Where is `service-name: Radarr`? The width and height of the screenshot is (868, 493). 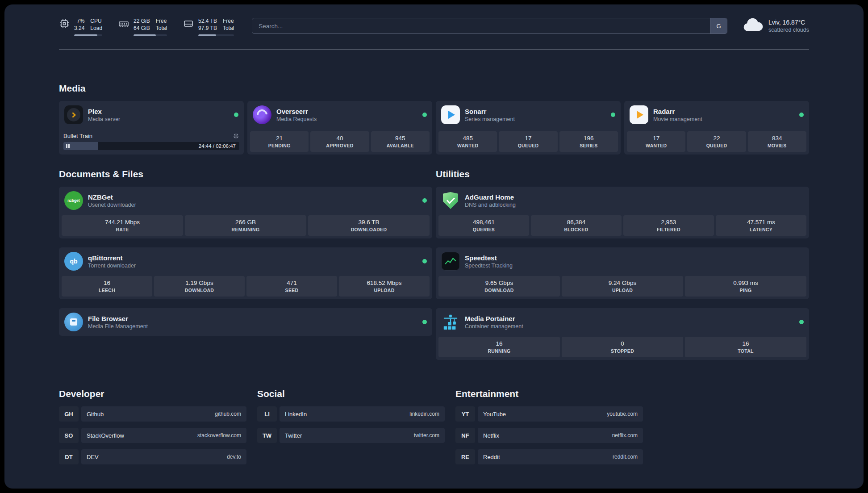
service-name: Radarr is located at coordinates (678, 112).